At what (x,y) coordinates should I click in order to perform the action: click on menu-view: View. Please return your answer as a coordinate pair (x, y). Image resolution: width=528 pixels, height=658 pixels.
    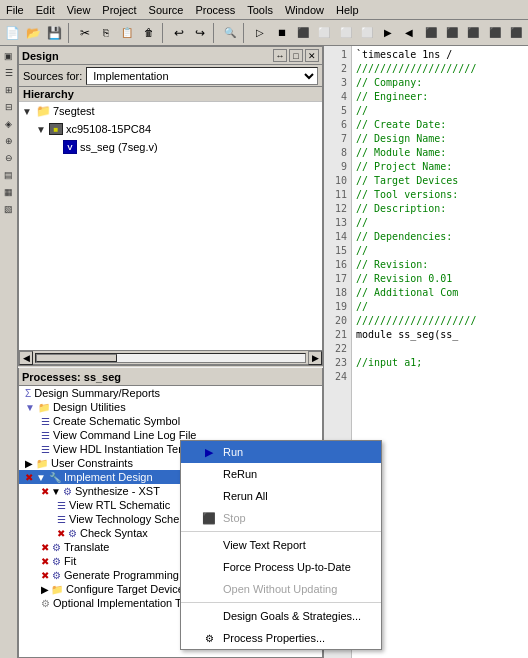
    Looking at the image, I should click on (79, 10).